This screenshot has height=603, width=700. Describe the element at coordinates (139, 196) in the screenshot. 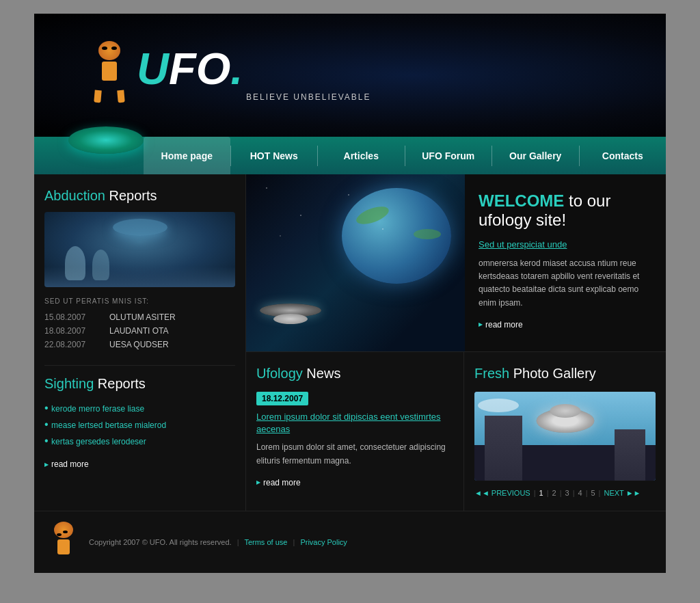

I see `abduction-title: Abduction Reports` at that location.